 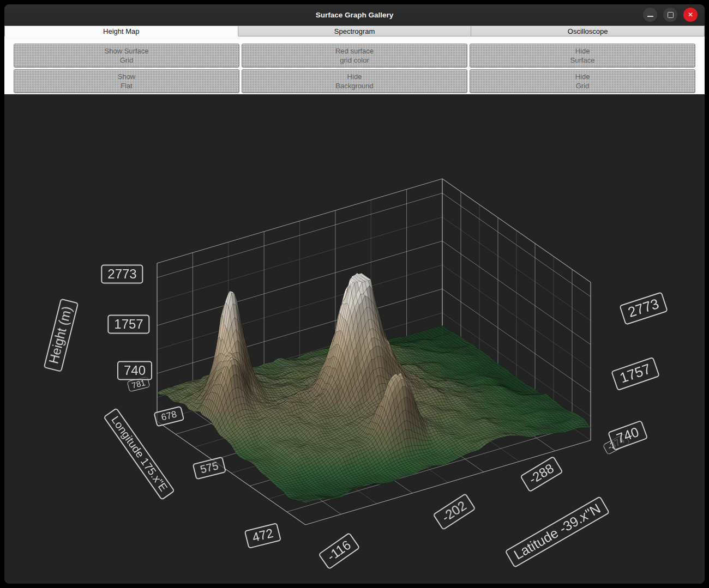 I want to click on show-surface-grid-button: Show Surface Grid, so click(x=127, y=56).